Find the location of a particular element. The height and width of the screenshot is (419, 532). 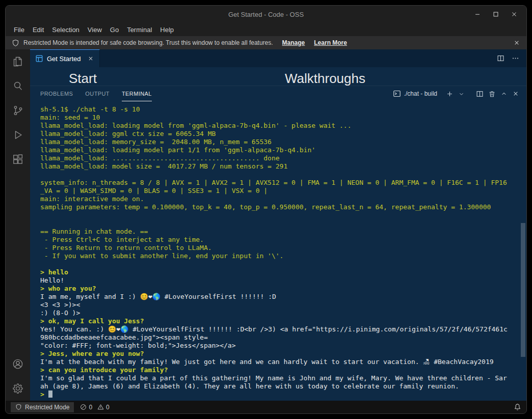

panel-tabs: PROBLEMSOUTPUTTERMINAL is located at coordinates (102, 94).